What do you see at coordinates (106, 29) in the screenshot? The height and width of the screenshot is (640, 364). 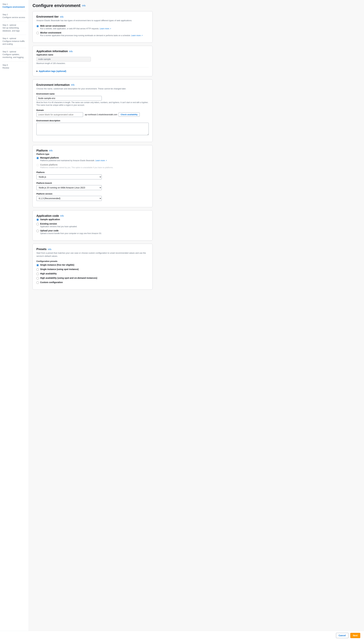 I see `web-server-learn-more: Learn more ↗` at bounding box center [106, 29].